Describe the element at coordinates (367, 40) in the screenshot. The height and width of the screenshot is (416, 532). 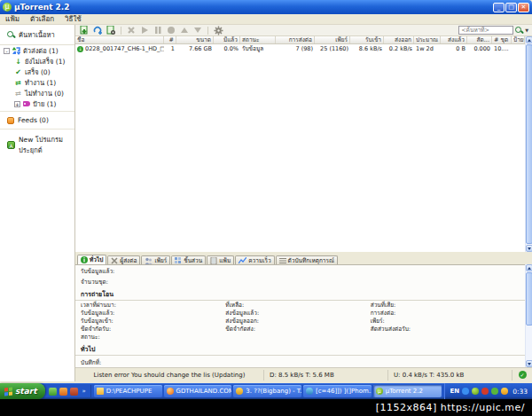
I see `column-down-speed: รับเข้า` at that location.